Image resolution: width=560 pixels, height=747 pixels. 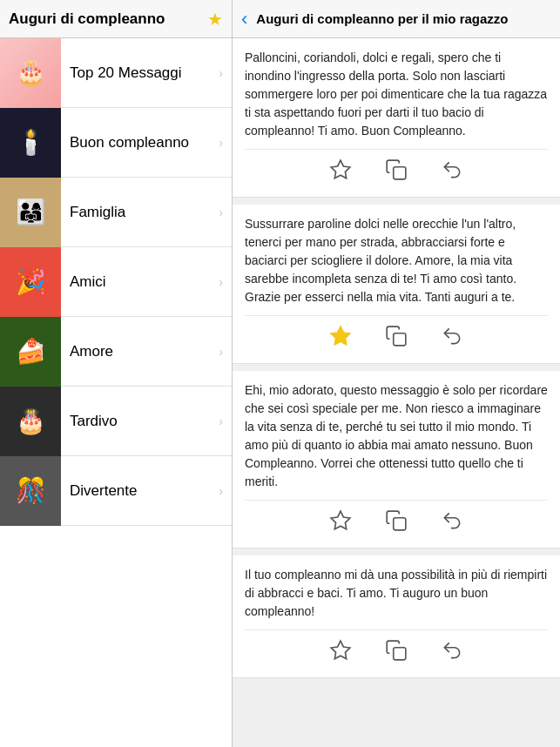 What do you see at coordinates (117, 19) in the screenshot?
I see `header-left: Auguri di compleanno ★` at bounding box center [117, 19].